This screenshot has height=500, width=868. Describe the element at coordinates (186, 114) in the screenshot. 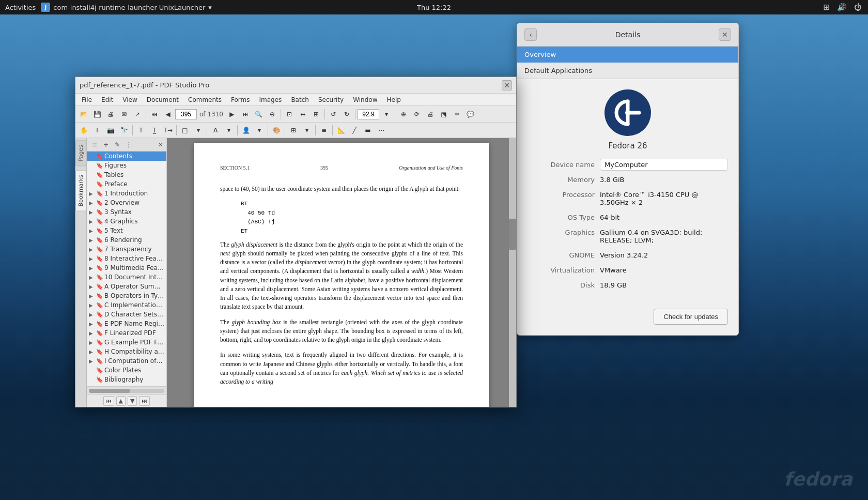

I see `tb-page-number-input` at that location.